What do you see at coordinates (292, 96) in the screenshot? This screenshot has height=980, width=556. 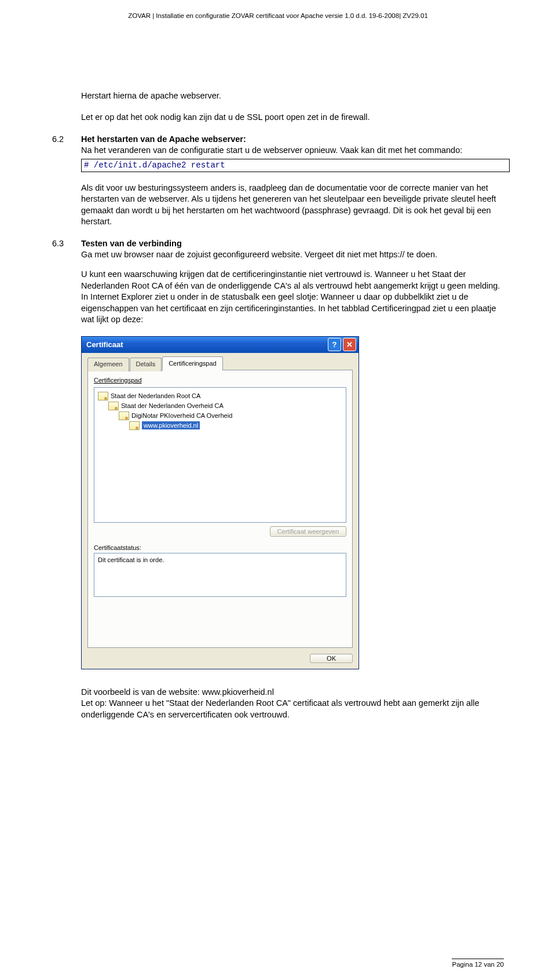 I see `intro-line-1: Herstart hierna de apache webserver.` at bounding box center [292, 96].